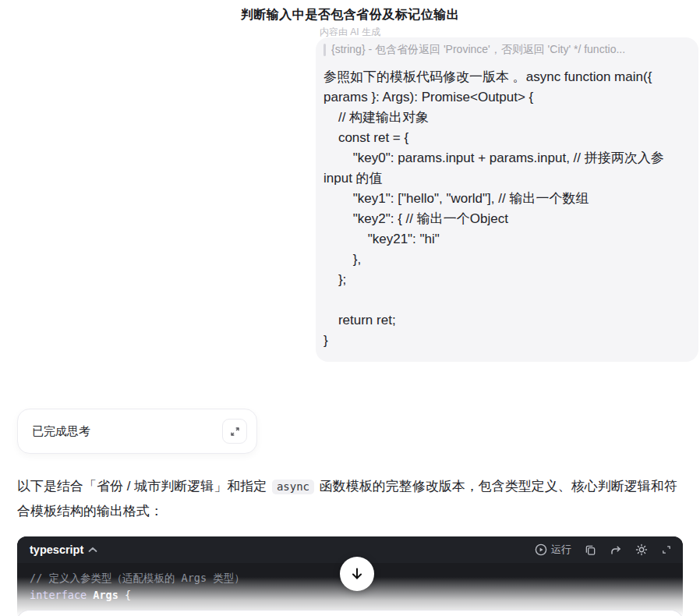 The height and width of the screenshot is (616, 700). I want to click on inline-code-async: async, so click(293, 487).